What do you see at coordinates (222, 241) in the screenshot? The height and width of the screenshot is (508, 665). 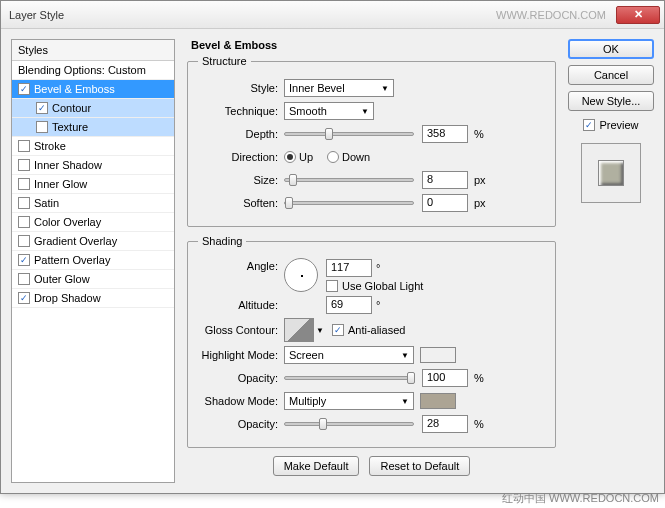 I see `shading-legend: Shading` at bounding box center [222, 241].